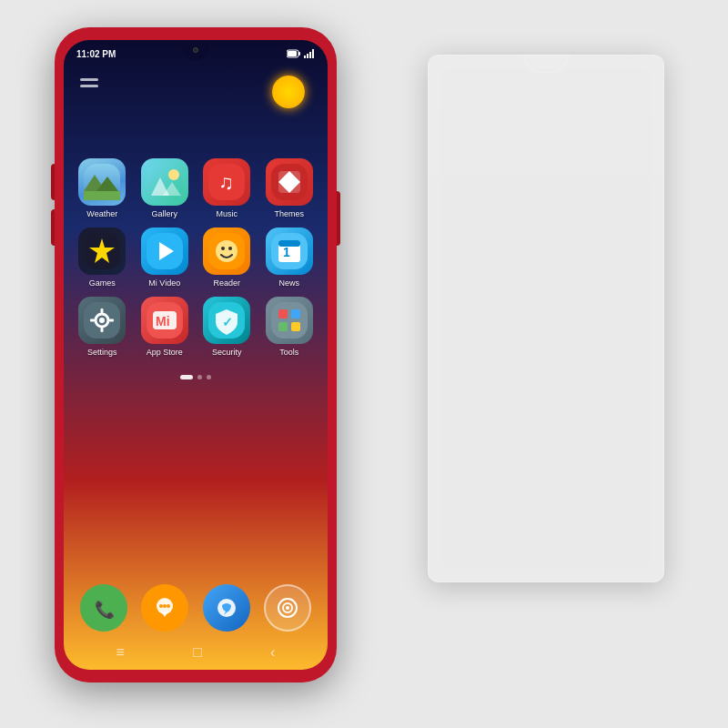 The image size is (728, 728). I want to click on games-label: Games, so click(102, 283).